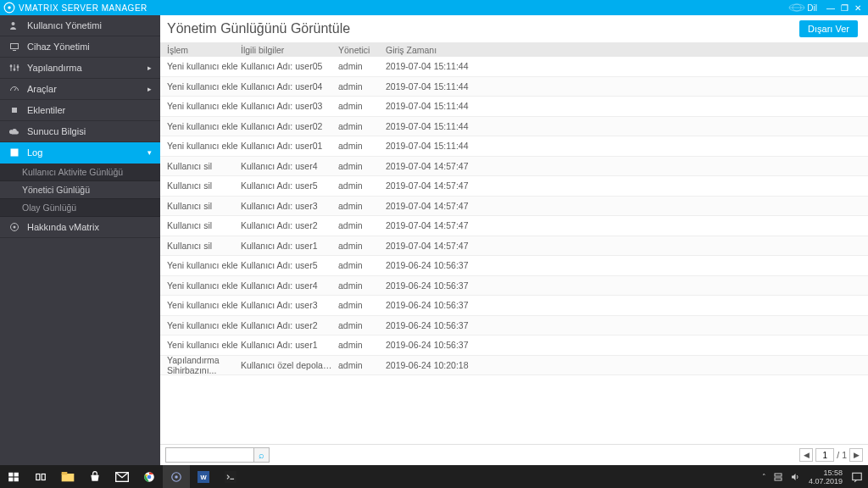 This screenshot has width=868, height=488. I want to click on taskview-button, so click(41, 476).